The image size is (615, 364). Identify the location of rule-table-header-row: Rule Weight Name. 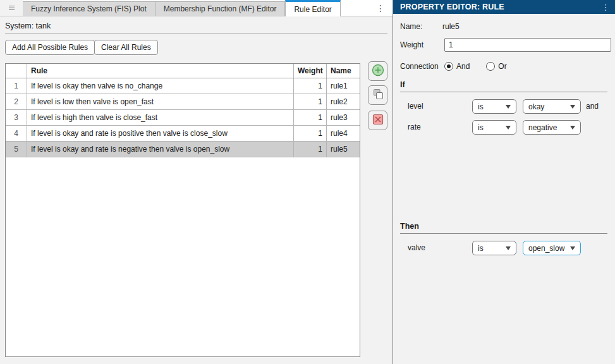
(183, 71).